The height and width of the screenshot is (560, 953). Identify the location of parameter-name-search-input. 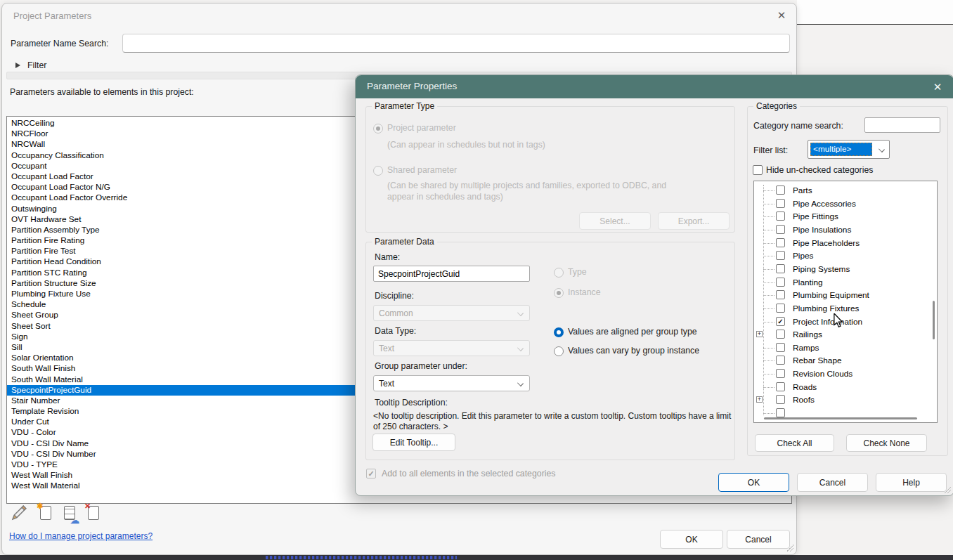
(456, 44).